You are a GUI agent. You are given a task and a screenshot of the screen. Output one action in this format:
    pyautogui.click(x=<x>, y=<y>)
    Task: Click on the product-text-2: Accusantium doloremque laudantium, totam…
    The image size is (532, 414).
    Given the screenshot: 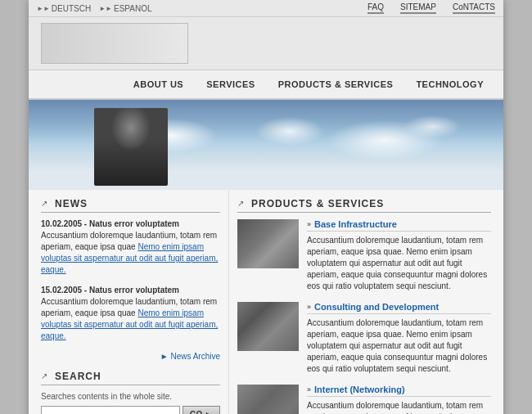 What is the action you would take?
    pyautogui.click(x=399, y=346)
    